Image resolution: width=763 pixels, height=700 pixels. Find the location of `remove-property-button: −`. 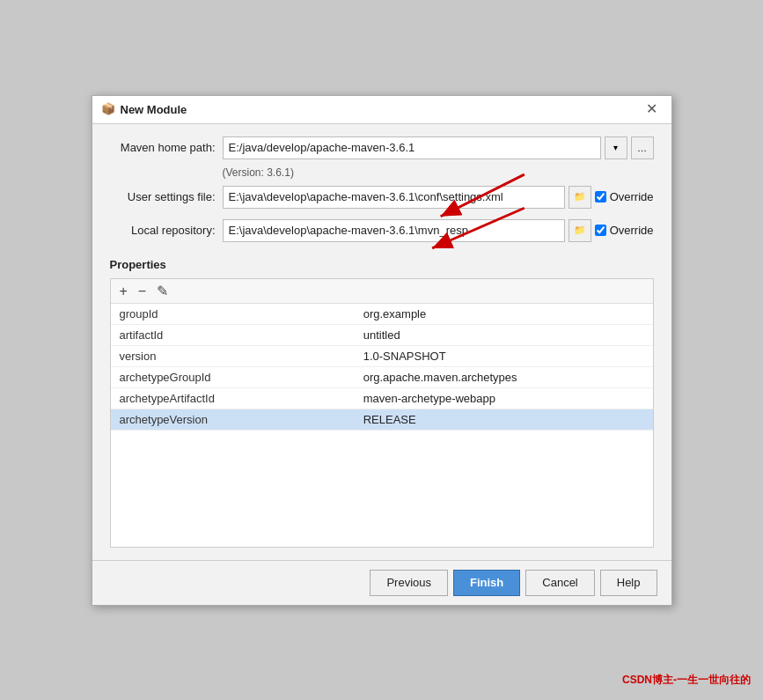

remove-property-button: − is located at coordinates (143, 291).